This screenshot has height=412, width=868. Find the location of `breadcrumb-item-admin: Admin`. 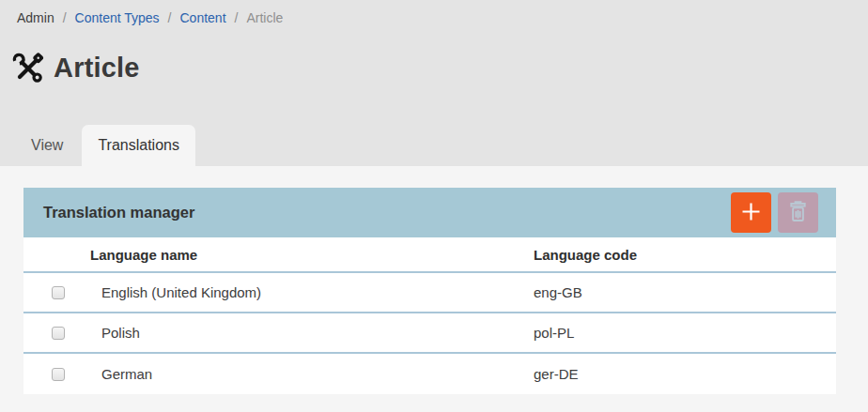

breadcrumb-item-admin: Admin is located at coordinates (36, 18).